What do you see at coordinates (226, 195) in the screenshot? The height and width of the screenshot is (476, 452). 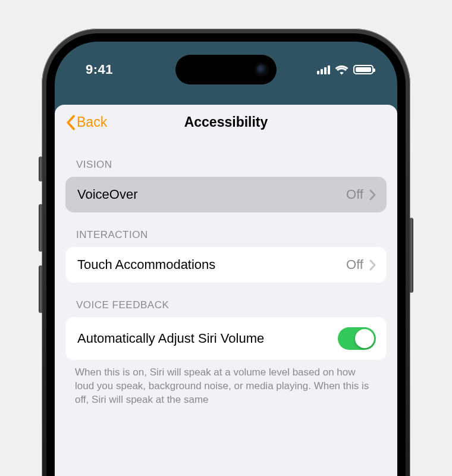 I see `voiceover-cell: VoiceOver Off` at bounding box center [226, 195].